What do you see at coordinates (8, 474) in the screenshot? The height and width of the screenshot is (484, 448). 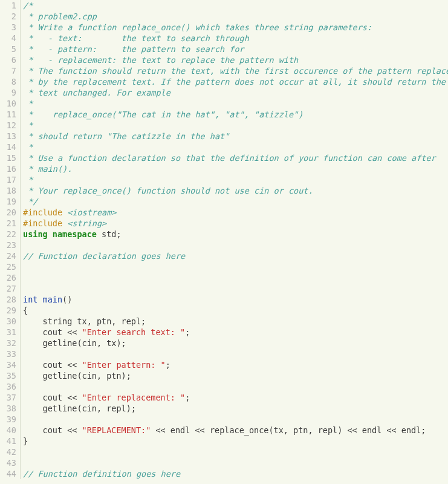 I see `line-number: 44` at bounding box center [8, 474].